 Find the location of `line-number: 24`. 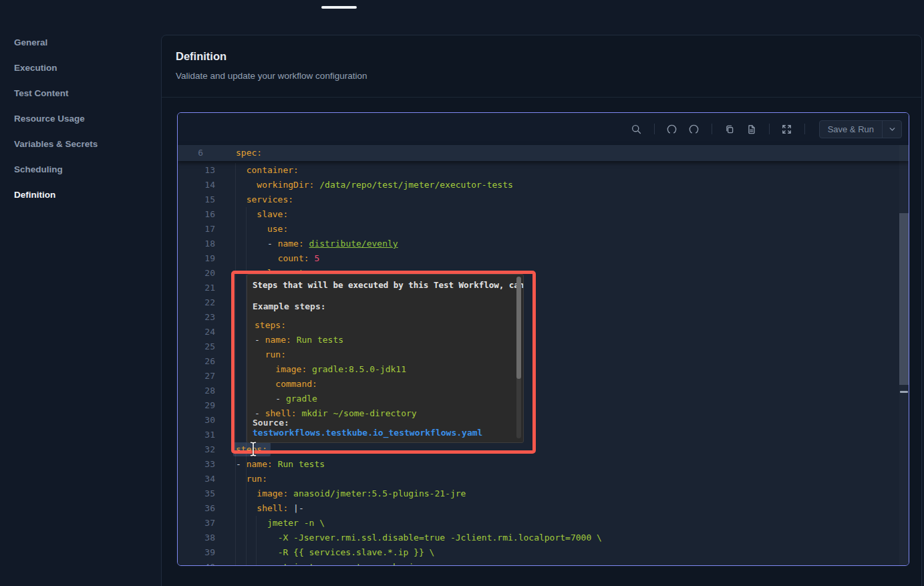

line-number: 24 is located at coordinates (196, 332).